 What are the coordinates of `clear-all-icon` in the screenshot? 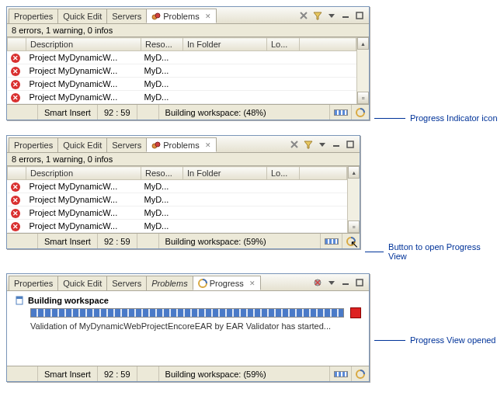 It's located at (318, 283).